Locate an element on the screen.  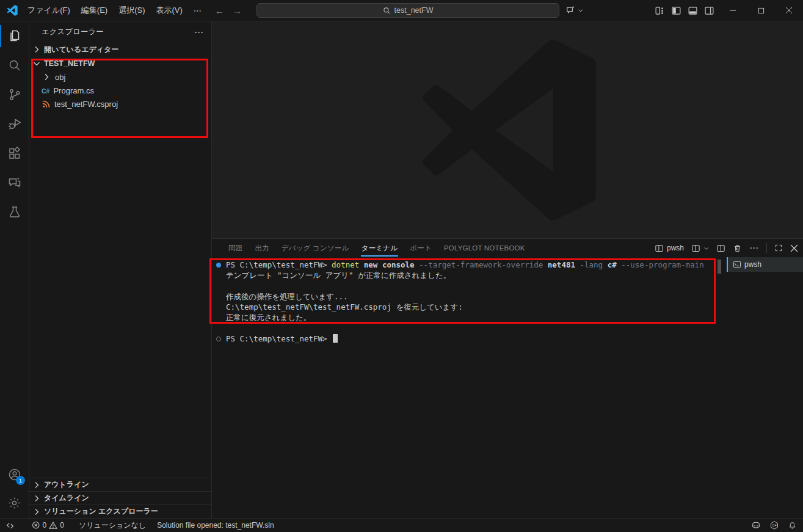
search-icon is located at coordinates (15, 65).